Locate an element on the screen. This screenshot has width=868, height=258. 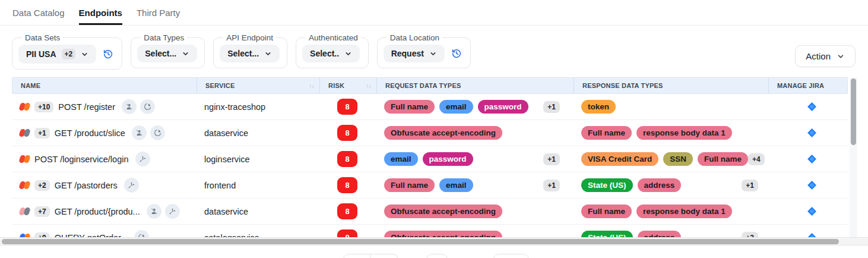
data-type-chip: address is located at coordinates (660, 234).